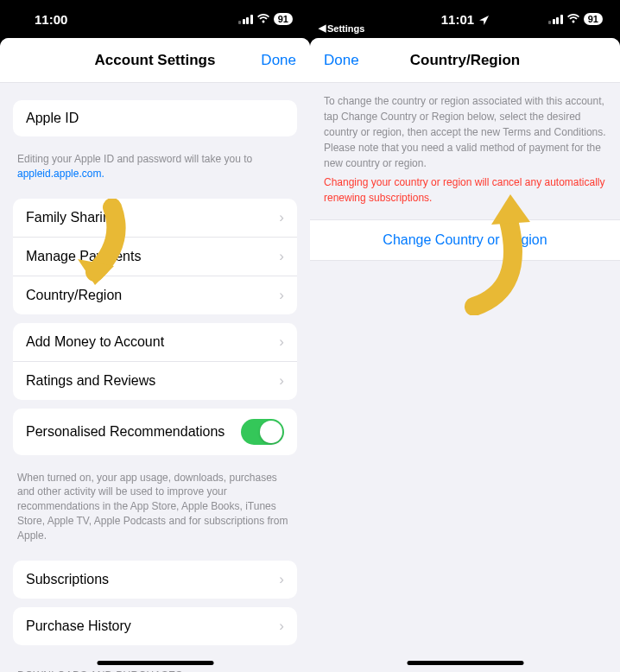 The width and height of the screenshot is (620, 672). What do you see at coordinates (155, 218) in the screenshot?
I see `family-sharing-row: Family Sharing ›` at bounding box center [155, 218].